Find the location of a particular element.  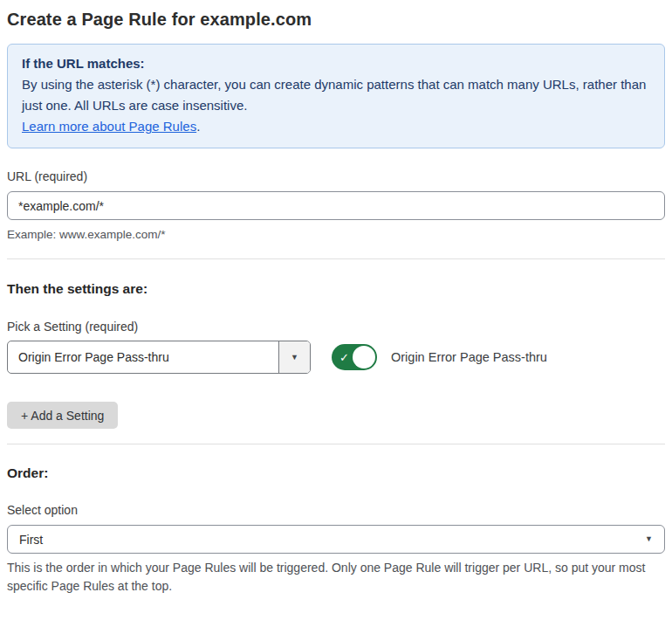

page-title: Create a Page Rule for example.com is located at coordinates (336, 19).